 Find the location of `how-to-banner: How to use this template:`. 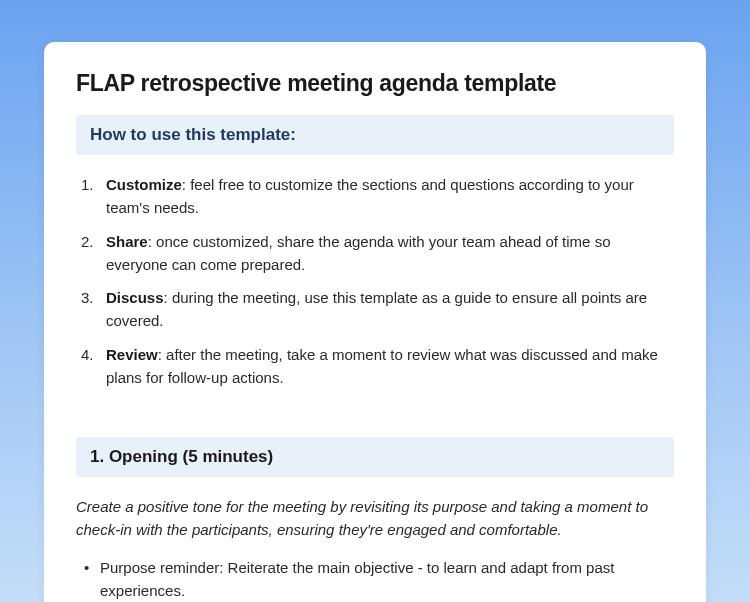

how-to-banner: How to use this template: is located at coordinates (375, 135).